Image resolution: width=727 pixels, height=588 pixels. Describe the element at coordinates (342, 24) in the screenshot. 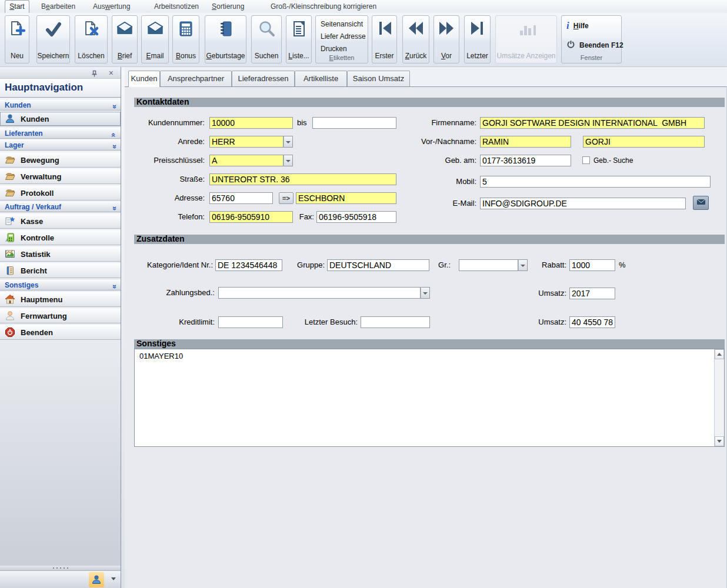

I see `seitenansicht-button: Seitenansicht` at that location.